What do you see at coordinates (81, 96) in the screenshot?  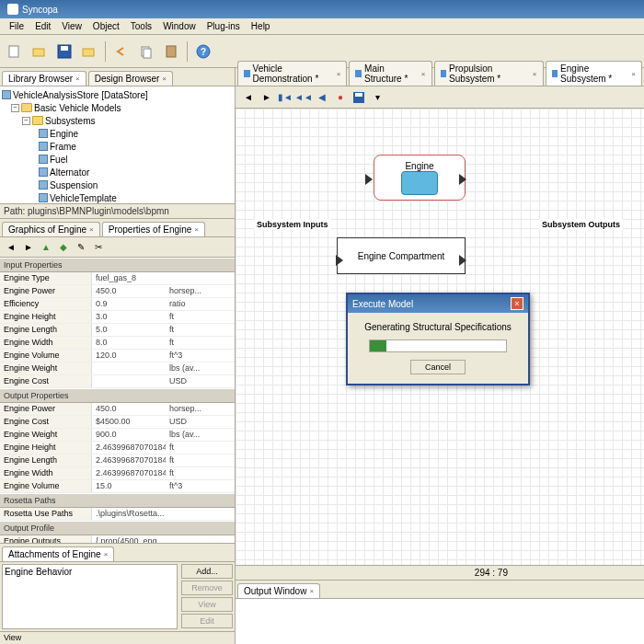 I see `tree-root: VehicleAnalysisStore [DataStore]` at bounding box center [81, 96].